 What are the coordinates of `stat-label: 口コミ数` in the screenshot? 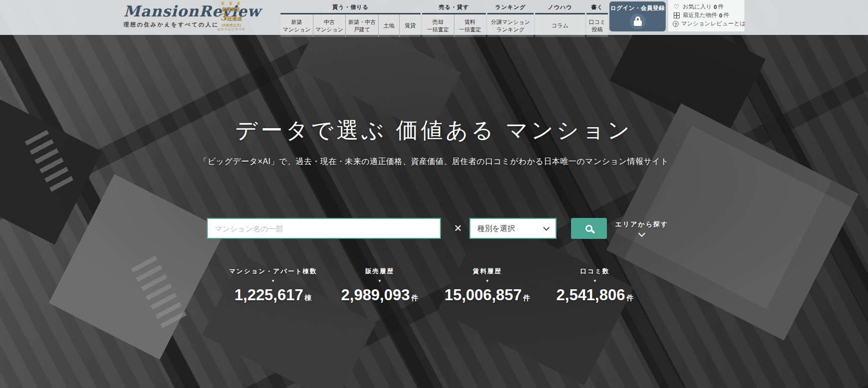 It's located at (595, 271).